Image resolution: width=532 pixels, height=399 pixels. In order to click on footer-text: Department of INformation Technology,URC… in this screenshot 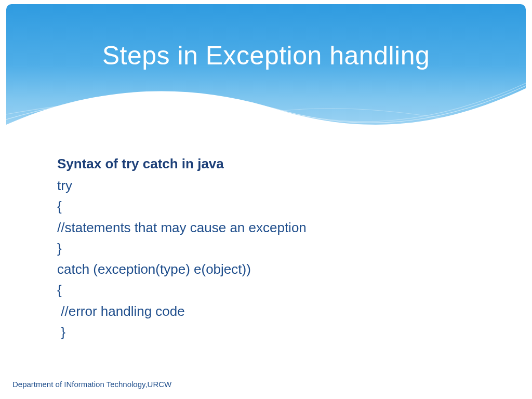, I will do `click(92, 384)`.